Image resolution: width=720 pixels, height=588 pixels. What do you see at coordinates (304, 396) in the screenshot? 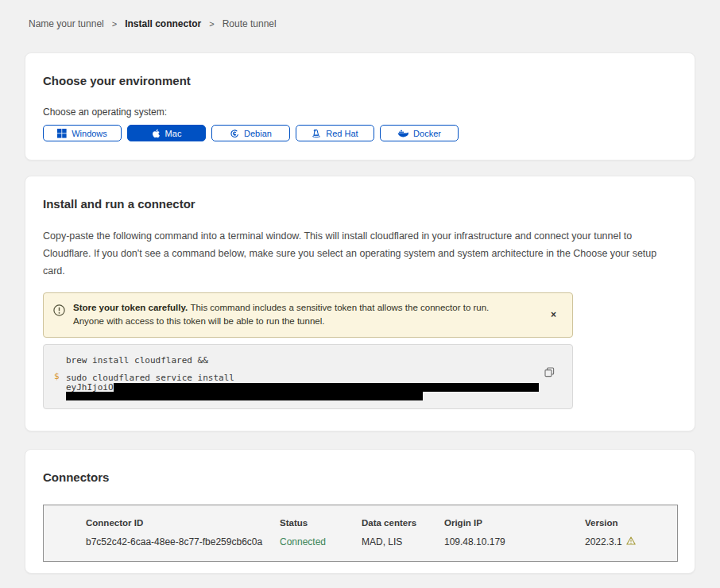
I see `token-line` at bounding box center [304, 396].